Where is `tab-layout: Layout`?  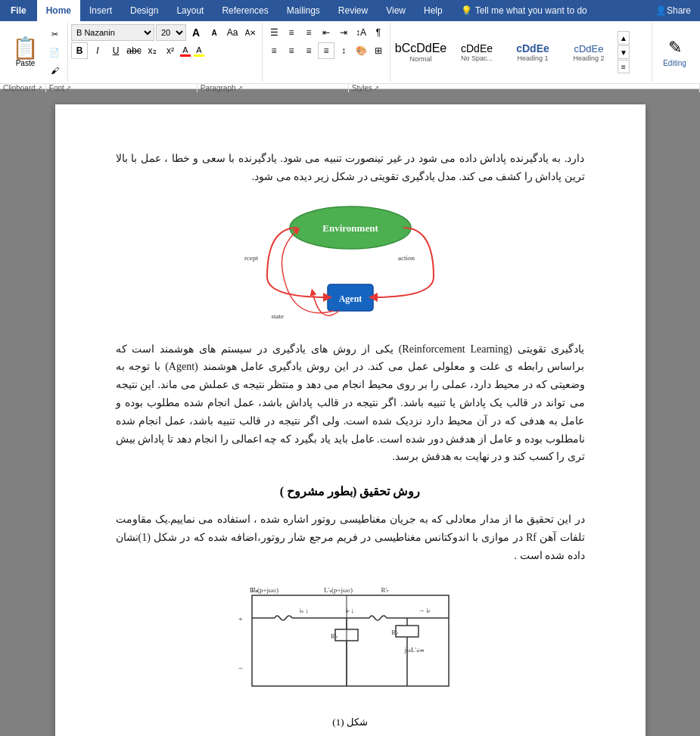
tab-layout: Layout is located at coordinates (190, 11).